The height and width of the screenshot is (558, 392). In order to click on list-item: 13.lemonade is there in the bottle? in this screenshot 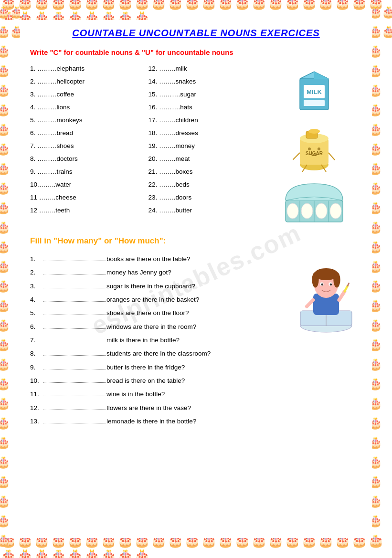, I will do `click(154, 421)`.